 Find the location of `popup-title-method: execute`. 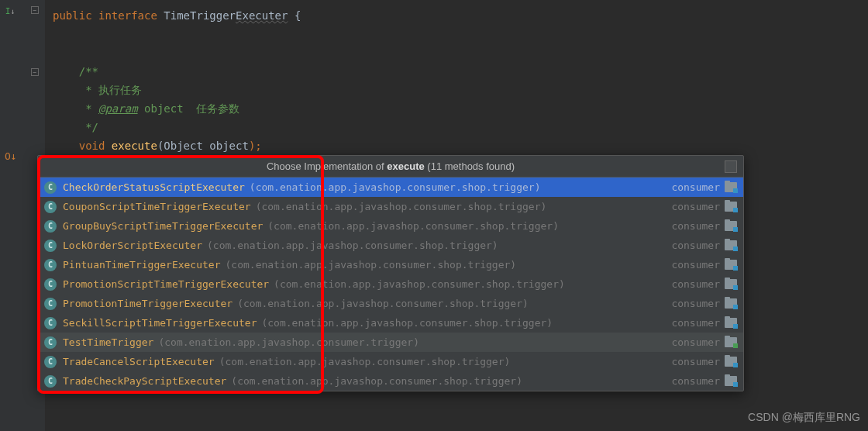

popup-title-method: execute is located at coordinates (405, 166).